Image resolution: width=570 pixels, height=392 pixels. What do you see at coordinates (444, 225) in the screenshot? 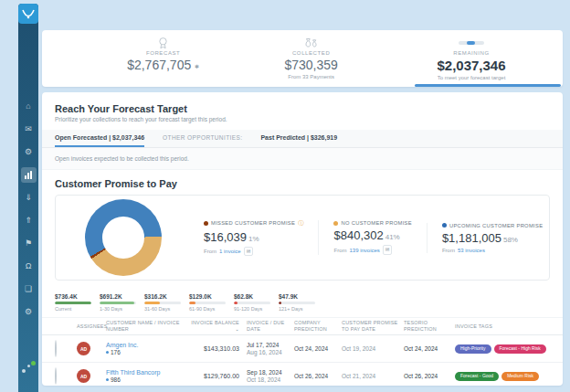
I see `upcoming-bullet` at bounding box center [444, 225].